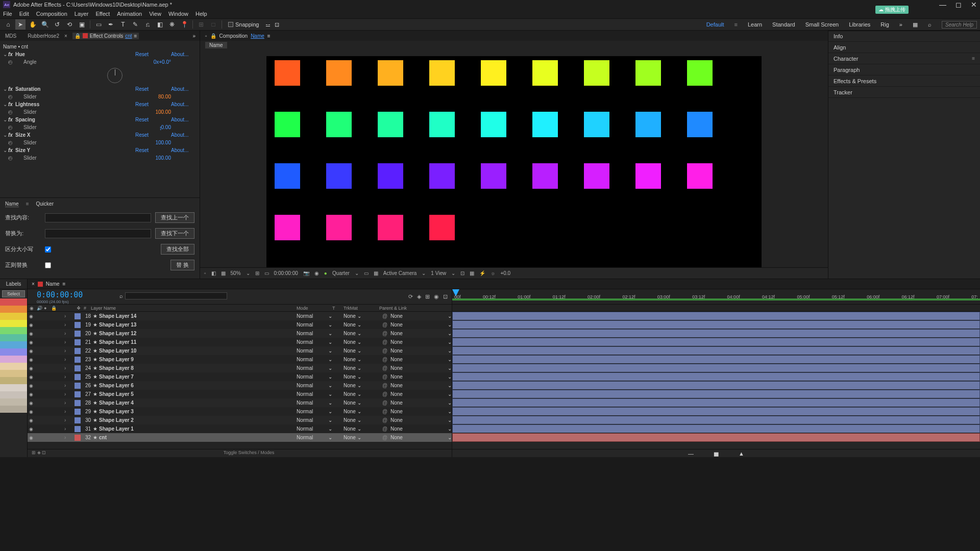  What do you see at coordinates (98, 218) in the screenshot?
I see `find-input` at bounding box center [98, 218].